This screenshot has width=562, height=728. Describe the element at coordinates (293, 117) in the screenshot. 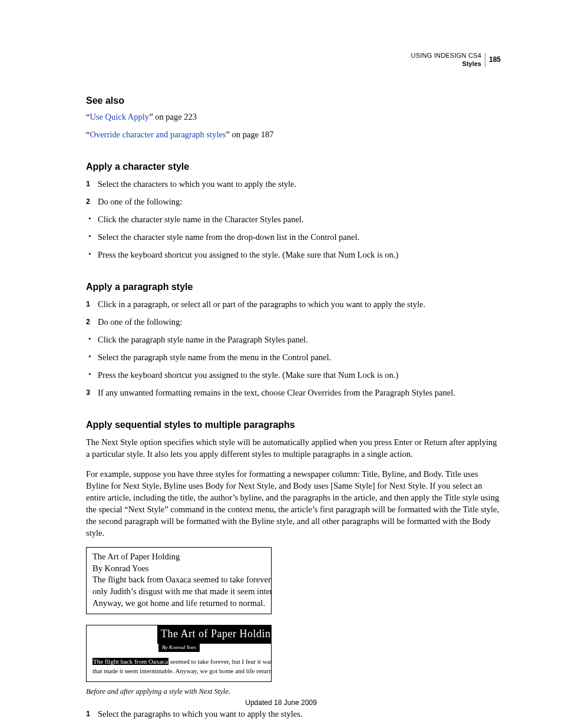

I see `see-also-item: “Use Quick Apply” on page 223` at that location.